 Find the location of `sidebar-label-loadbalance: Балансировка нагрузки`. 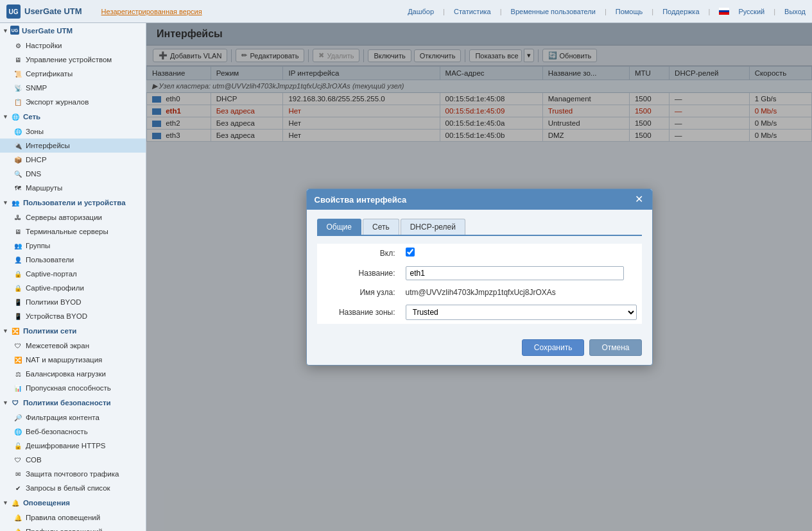

sidebar-label-loadbalance: Балансировка нагрузки is located at coordinates (65, 374).